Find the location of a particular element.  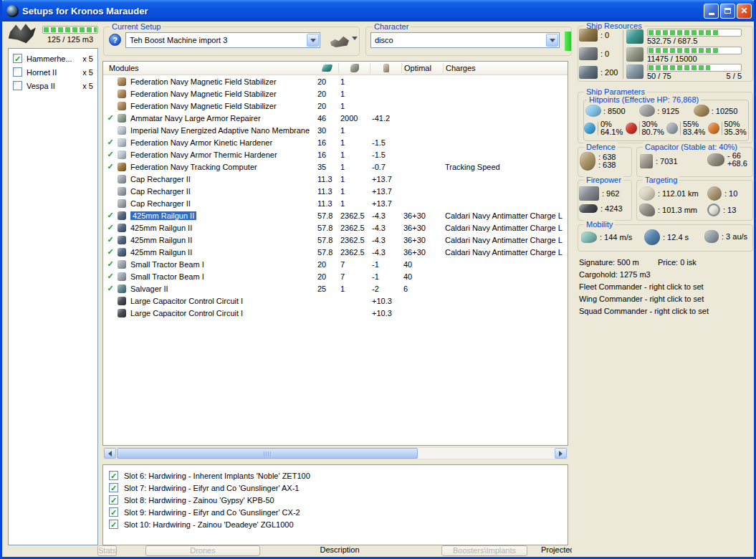

bottom-tab-button: Stats is located at coordinates (107, 550).